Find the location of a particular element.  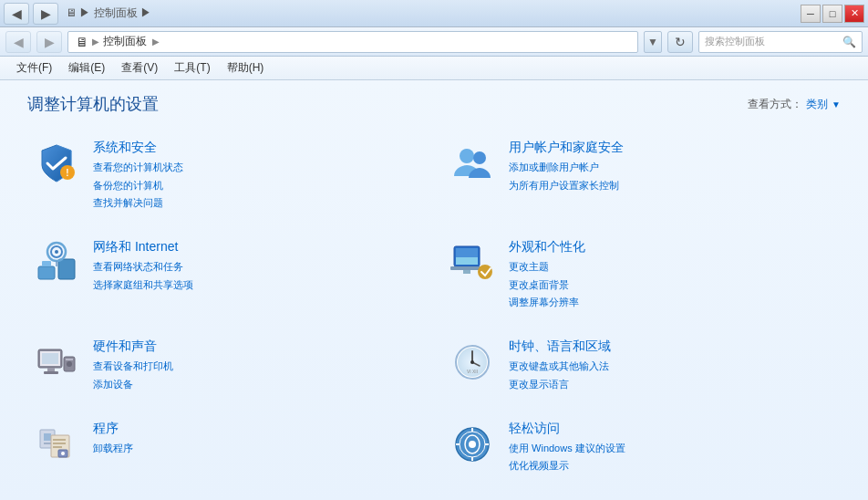

menu-bar: 文件(F) 编辑(E) 查看(V) 工具(T) 帮助(H) is located at coordinates (434, 68).